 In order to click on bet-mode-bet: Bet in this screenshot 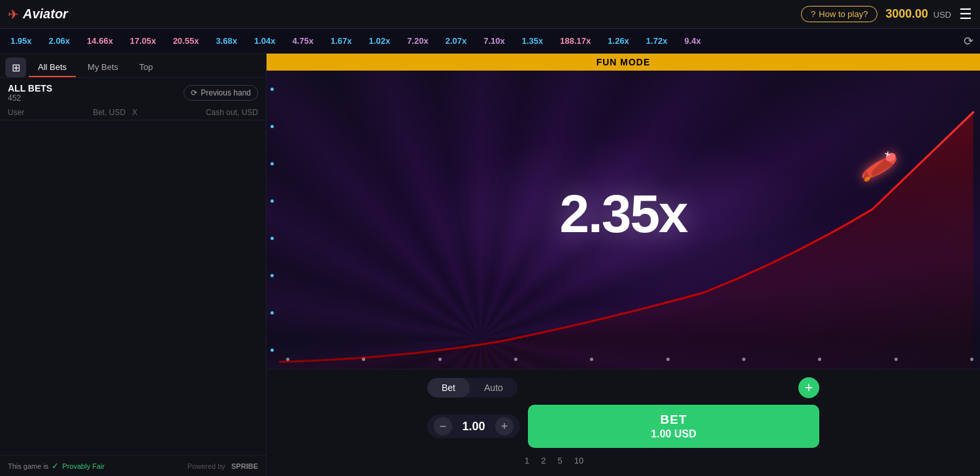, I will do `click(448, 388)`.